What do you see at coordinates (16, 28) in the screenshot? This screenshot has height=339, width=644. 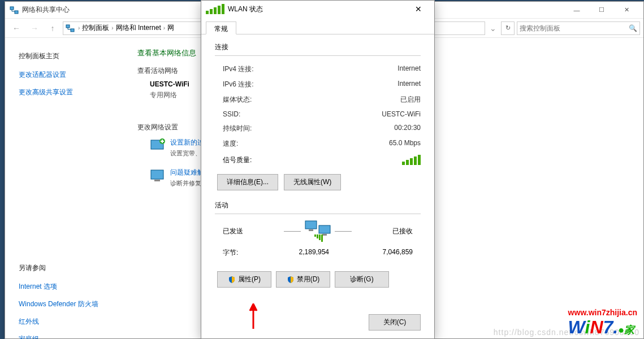 I see `back-button: ←` at bounding box center [16, 28].